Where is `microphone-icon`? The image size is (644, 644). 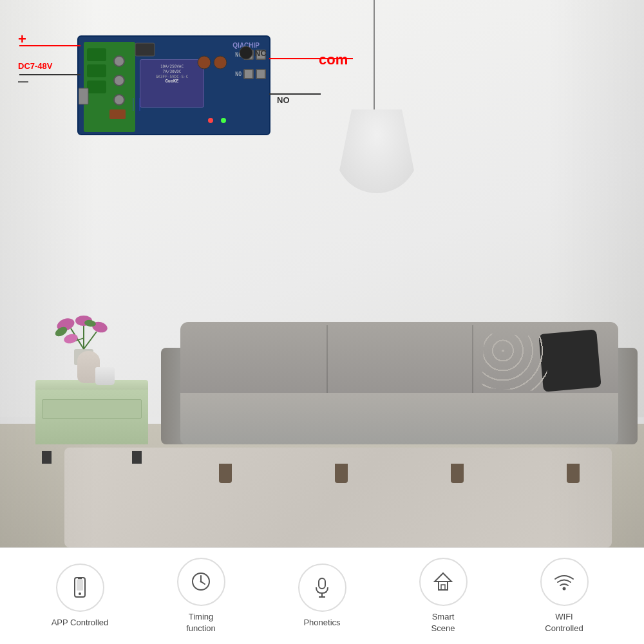
microphone-icon is located at coordinates (322, 587).